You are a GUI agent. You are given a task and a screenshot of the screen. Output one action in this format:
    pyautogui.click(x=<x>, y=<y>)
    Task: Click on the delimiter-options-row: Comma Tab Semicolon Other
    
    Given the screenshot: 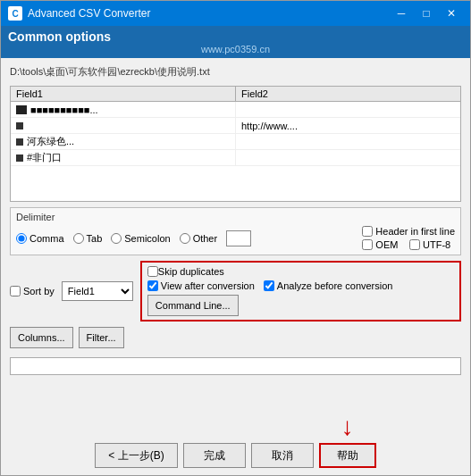 What is the action you would take?
    pyautogui.click(x=236, y=238)
    